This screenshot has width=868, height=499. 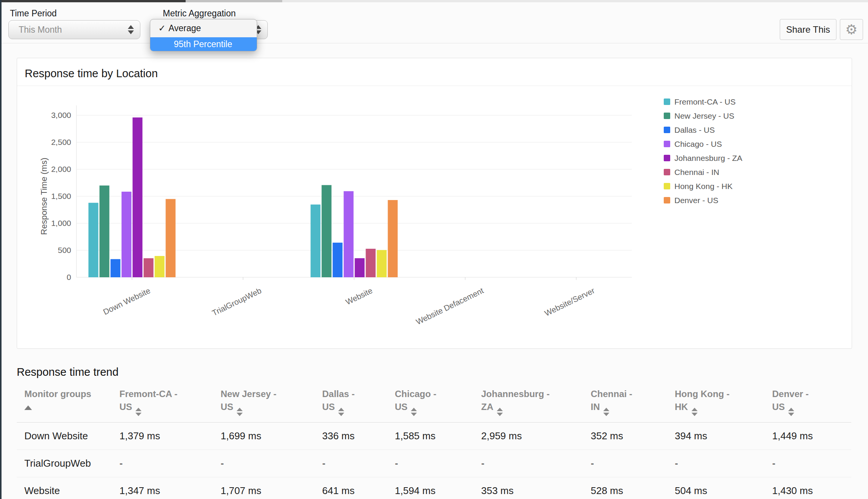 What do you see at coordinates (203, 44) in the screenshot?
I see `dropdown-option-95th-percentile: 95th Percentile` at bounding box center [203, 44].